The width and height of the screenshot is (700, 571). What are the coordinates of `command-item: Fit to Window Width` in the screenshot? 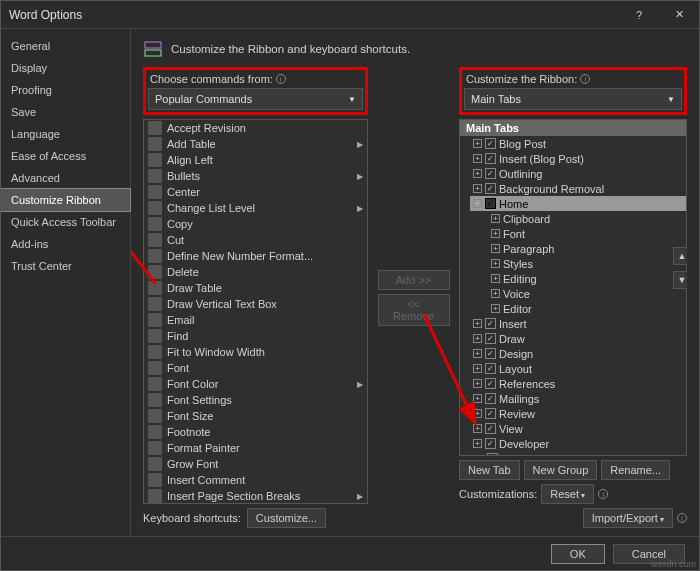 It's located at (256, 352).